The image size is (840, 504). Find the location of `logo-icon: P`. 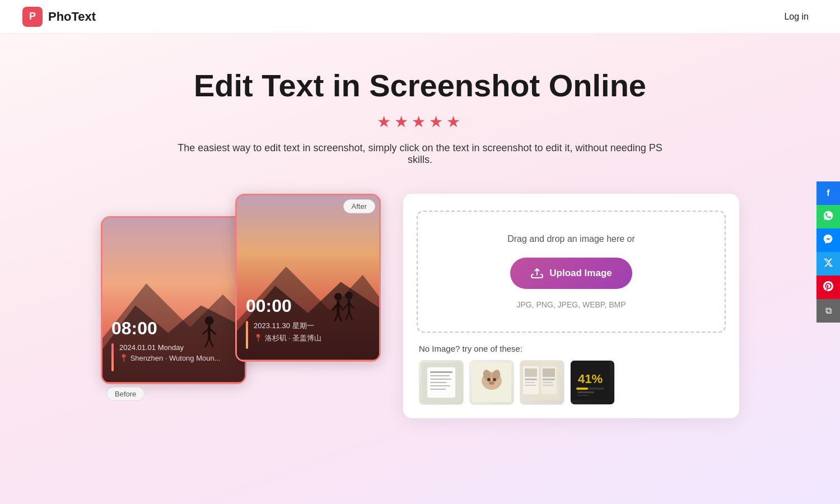

logo-icon: P is located at coordinates (32, 17).